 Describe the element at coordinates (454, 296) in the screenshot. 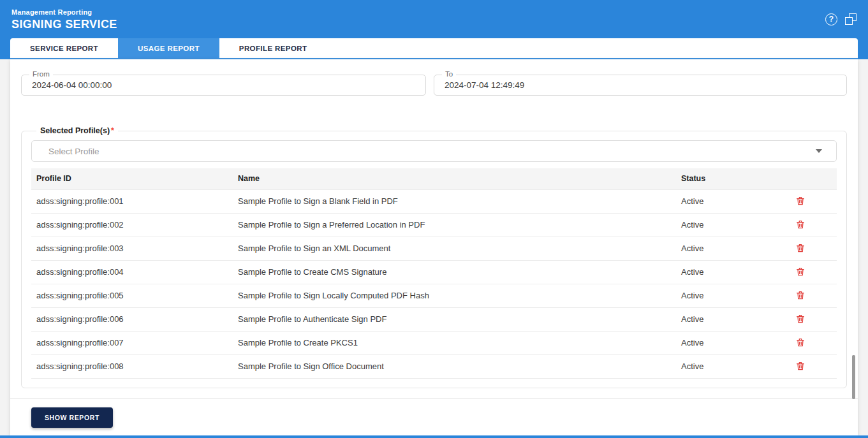

I see `profile-name-cell: Sample Profile to Sign Locally Computed …` at that location.